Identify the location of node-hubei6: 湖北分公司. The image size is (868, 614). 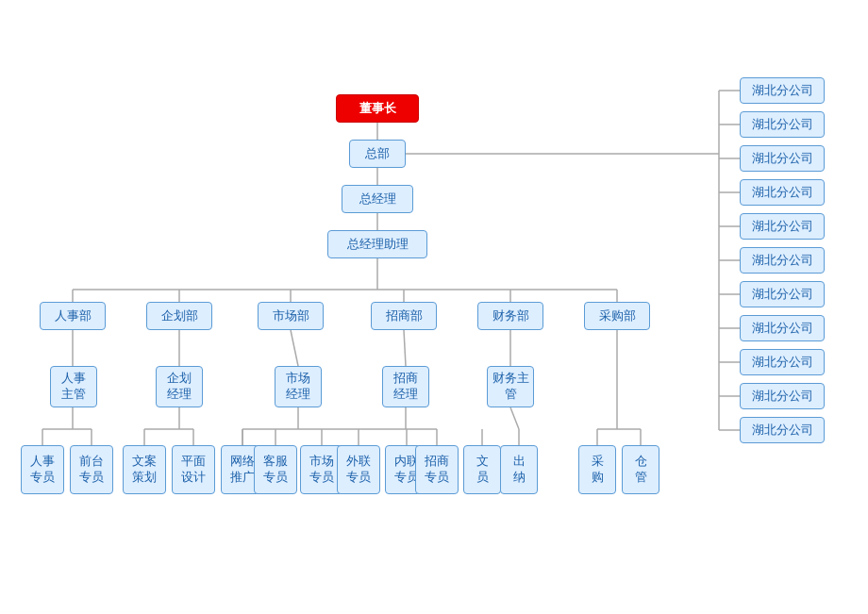
(782, 260).